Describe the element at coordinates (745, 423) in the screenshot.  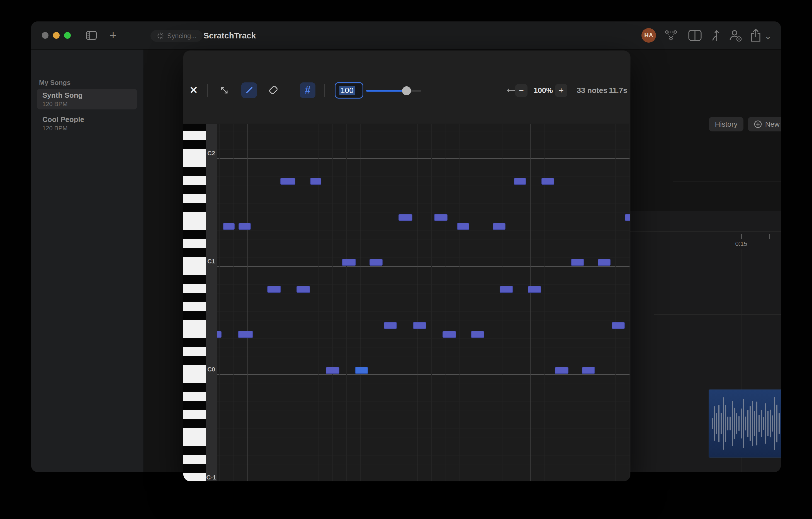
I see `audio-clip` at that location.